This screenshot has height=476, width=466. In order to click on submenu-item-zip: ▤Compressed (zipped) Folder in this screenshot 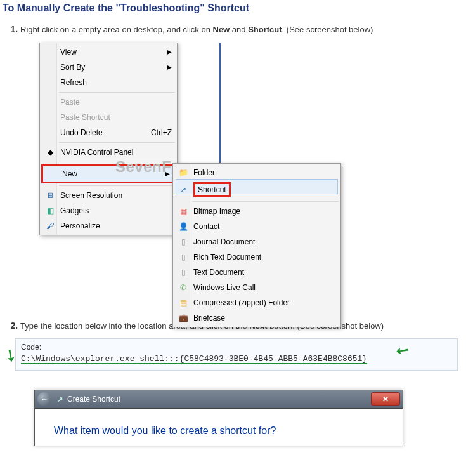, I will do `click(257, 303)`.